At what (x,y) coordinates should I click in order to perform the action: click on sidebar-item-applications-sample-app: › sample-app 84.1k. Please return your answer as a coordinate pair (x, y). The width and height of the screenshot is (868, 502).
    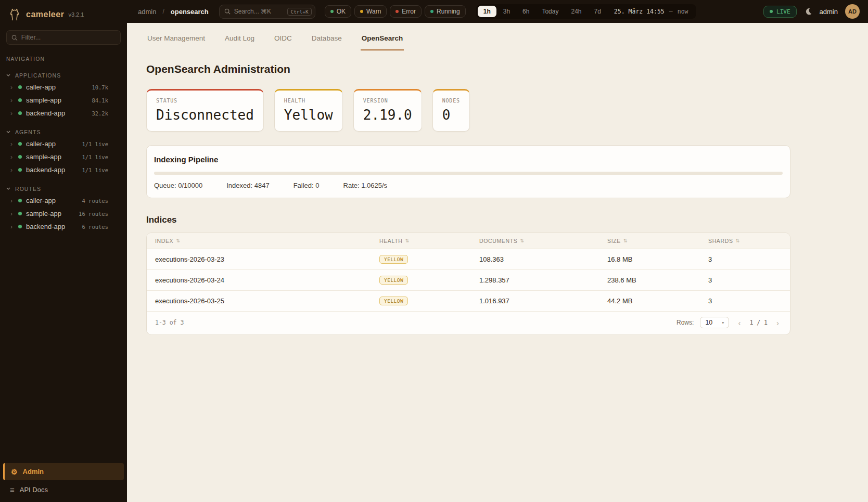
    Looking at the image, I should click on (63, 100).